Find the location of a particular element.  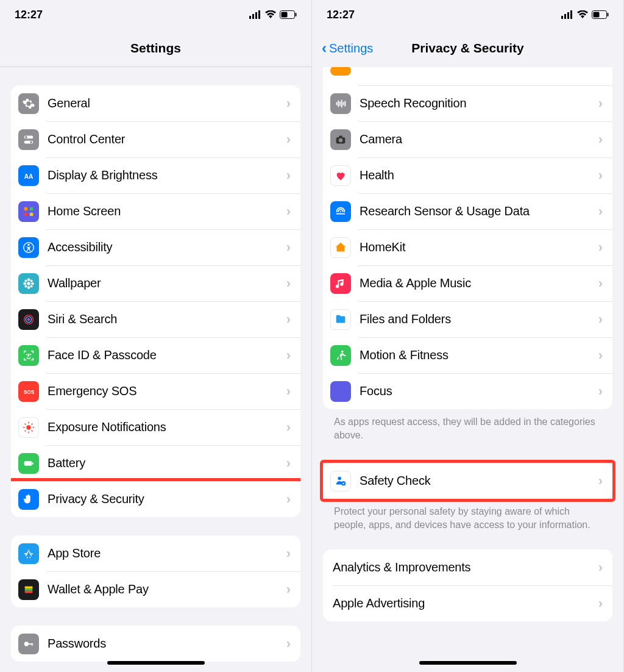

row-label: Emergency SOS is located at coordinates (167, 391).